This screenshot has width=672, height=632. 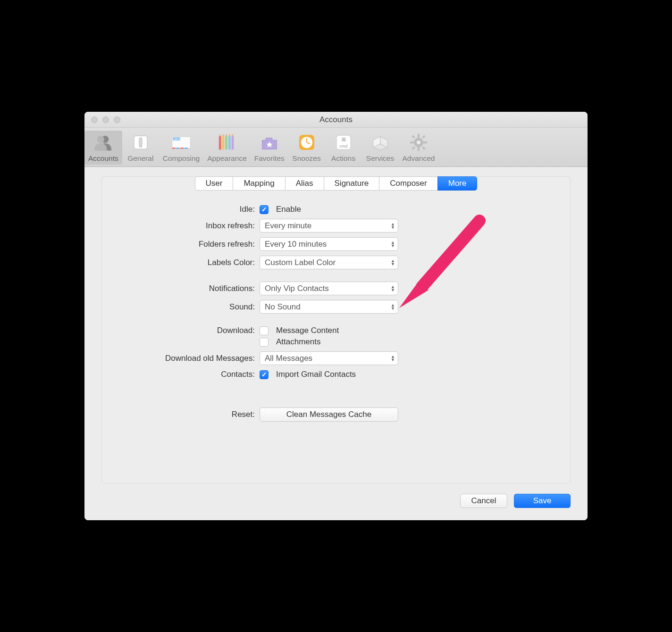 I want to click on folders-refresh-value: Every 10 minutes, so click(x=295, y=244).